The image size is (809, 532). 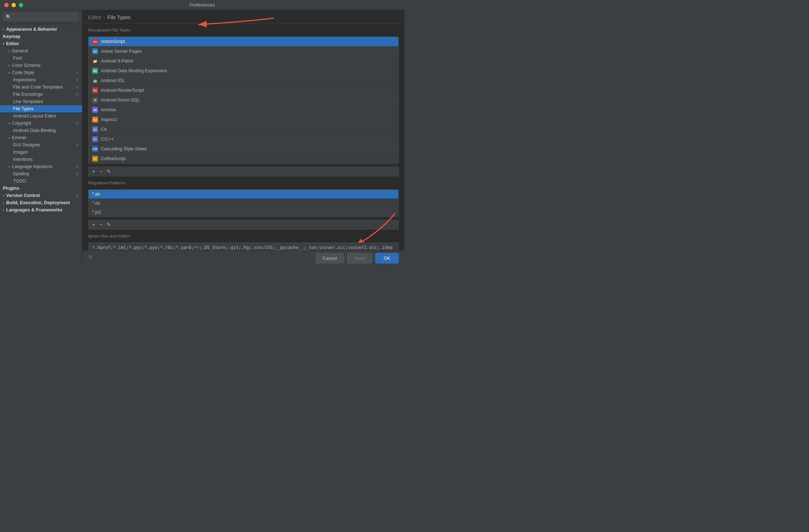 What do you see at coordinates (41, 138) in the screenshot?
I see `sidebar-item-emmet: ▸Emmet` at bounding box center [41, 138].